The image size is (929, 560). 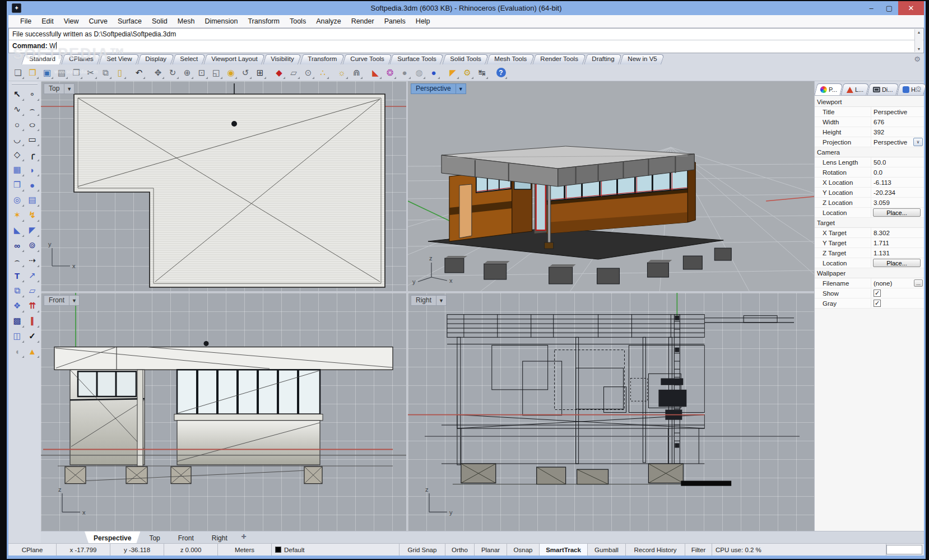 I want to click on cut-icon: ✂, so click(x=91, y=73).